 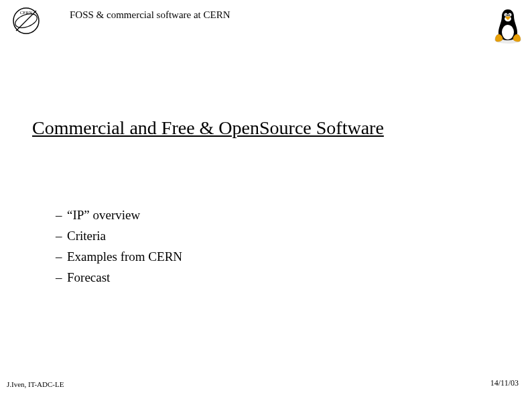 What do you see at coordinates (118, 257) in the screenshot?
I see `list-item: – Examples from CERN` at bounding box center [118, 257].